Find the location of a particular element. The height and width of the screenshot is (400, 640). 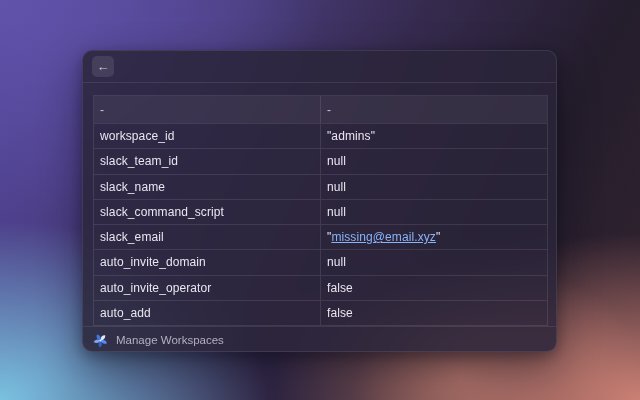

table-row: slack_command_scriptnull is located at coordinates (320, 212).